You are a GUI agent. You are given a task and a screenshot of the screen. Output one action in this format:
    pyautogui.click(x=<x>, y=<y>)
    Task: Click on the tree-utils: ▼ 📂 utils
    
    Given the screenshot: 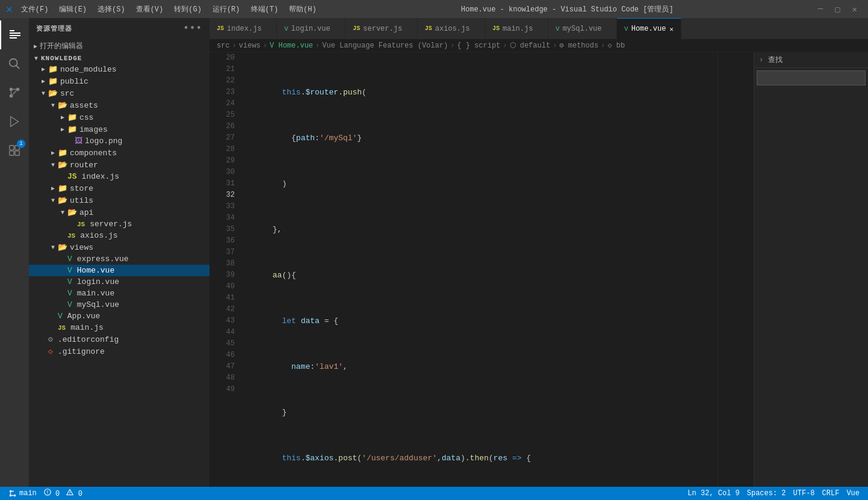 What is the action you would take?
    pyautogui.click(x=119, y=200)
    